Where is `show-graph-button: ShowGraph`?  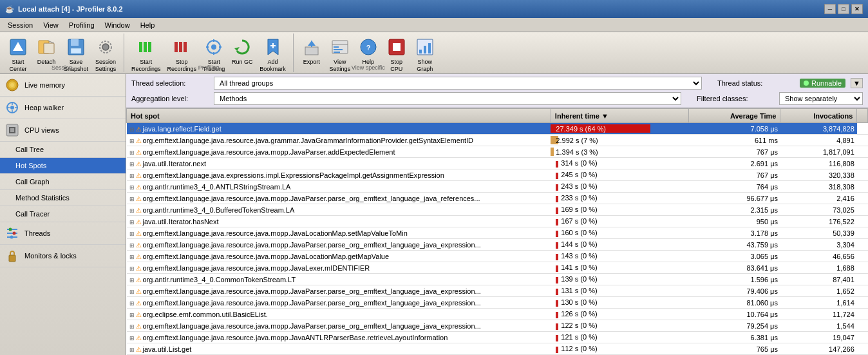 show-graph-button: ShowGraph is located at coordinates (425, 55).